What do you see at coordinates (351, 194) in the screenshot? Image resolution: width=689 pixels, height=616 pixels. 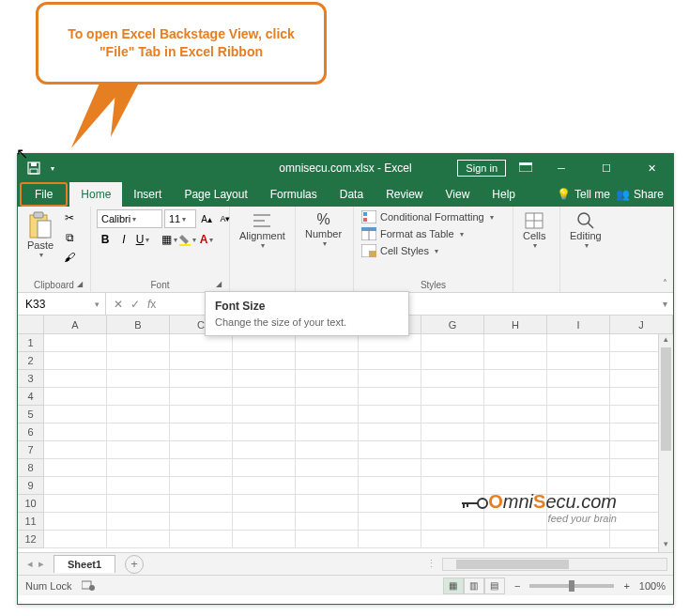 I see `tab-data: Data` at bounding box center [351, 194].